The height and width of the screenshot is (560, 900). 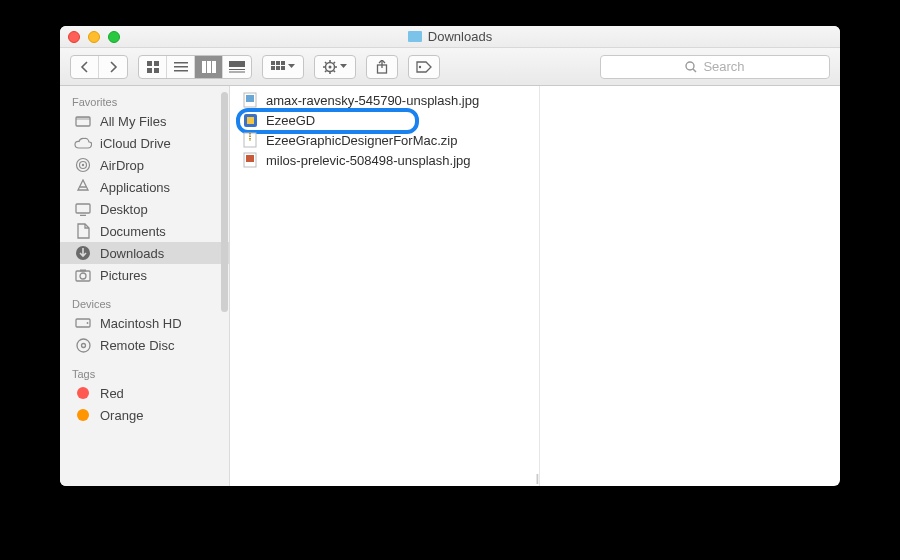 What do you see at coordinates (83, 415) in the screenshot?
I see `tag-orange-icon` at bounding box center [83, 415].